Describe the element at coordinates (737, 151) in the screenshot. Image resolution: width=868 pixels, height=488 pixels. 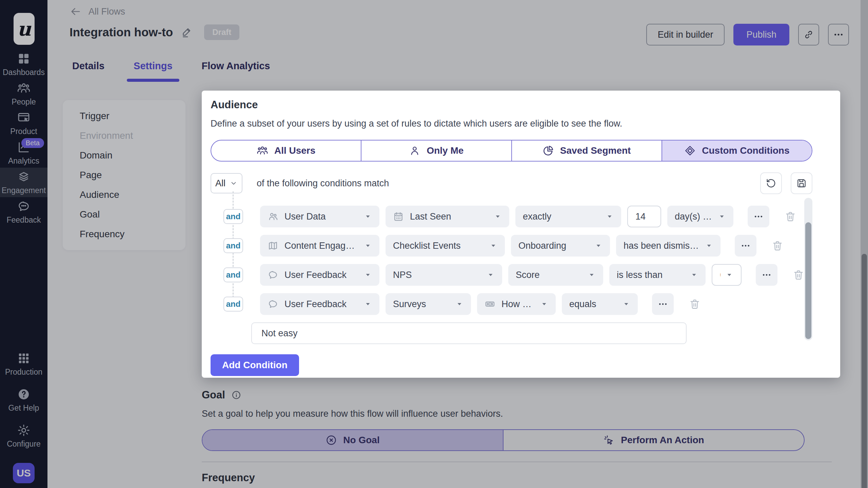
I see `segment-custom-conditions: Custom Conditions` at that location.